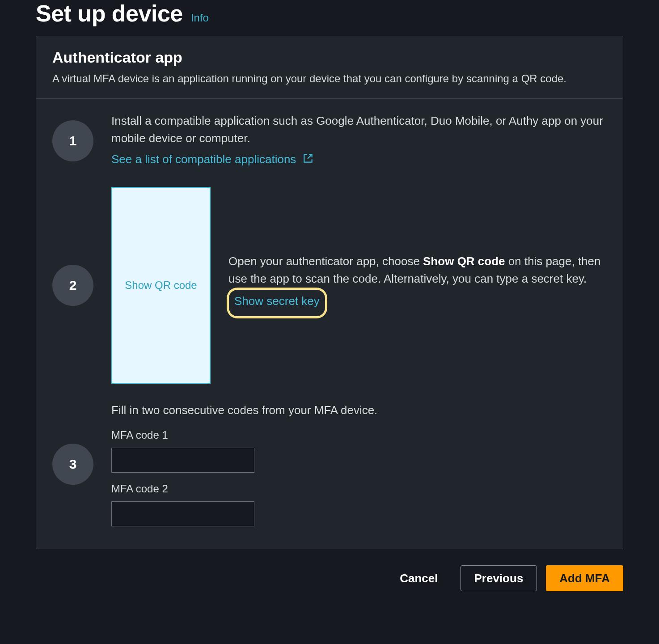  I want to click on previous-button: Previous, so click(499, 578).